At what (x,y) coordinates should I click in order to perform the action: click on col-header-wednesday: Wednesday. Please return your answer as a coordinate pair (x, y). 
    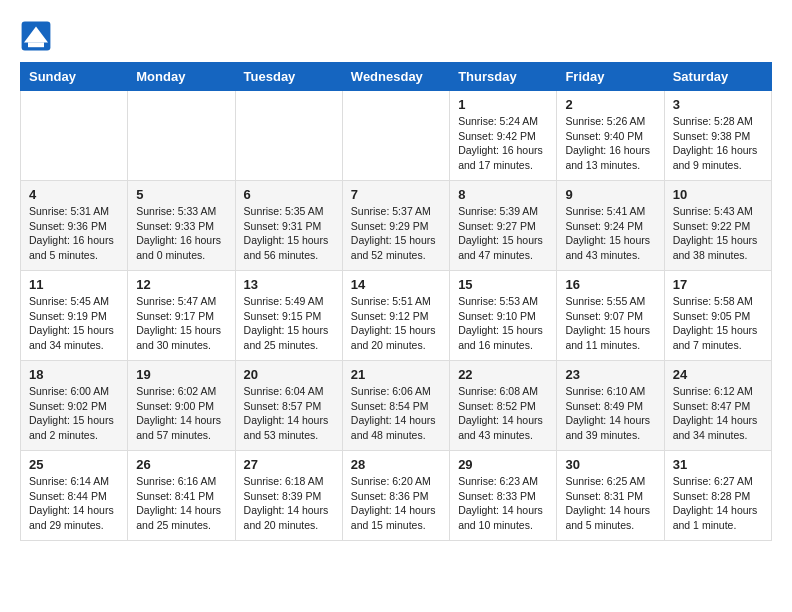
    Looking at the image, I should click on (396, 77).